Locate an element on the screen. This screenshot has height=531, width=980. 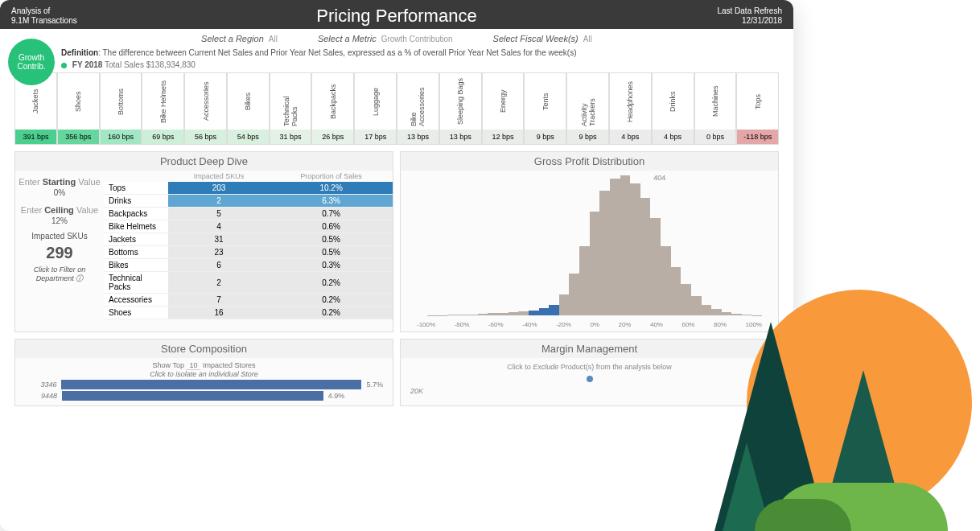
weeks-selector: Select Fiscal Week(s)All is located at coordinates (542, 39).